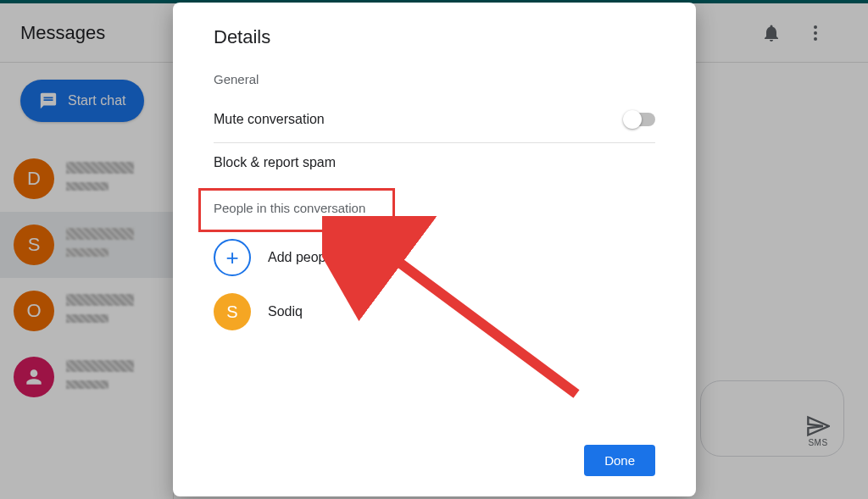 The image size is (868, 499). What do you see at coordinates (434, 461) in the screenshot?
I see `dialog-footer: Done` at bounding box center [434, 461].